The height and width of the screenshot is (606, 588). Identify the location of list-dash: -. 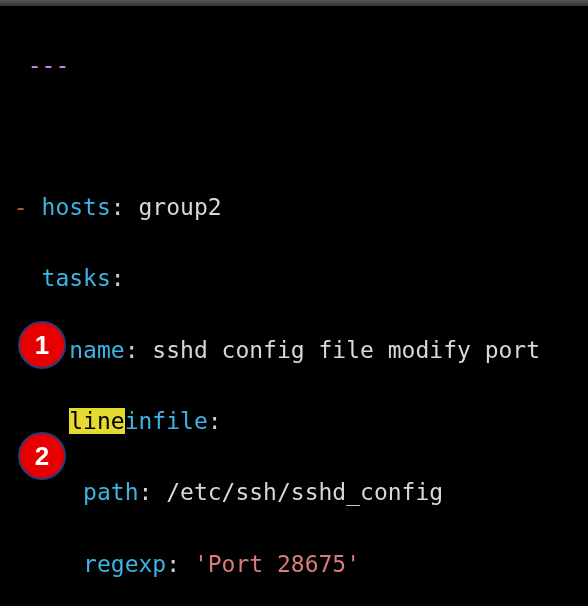
(28, 207).